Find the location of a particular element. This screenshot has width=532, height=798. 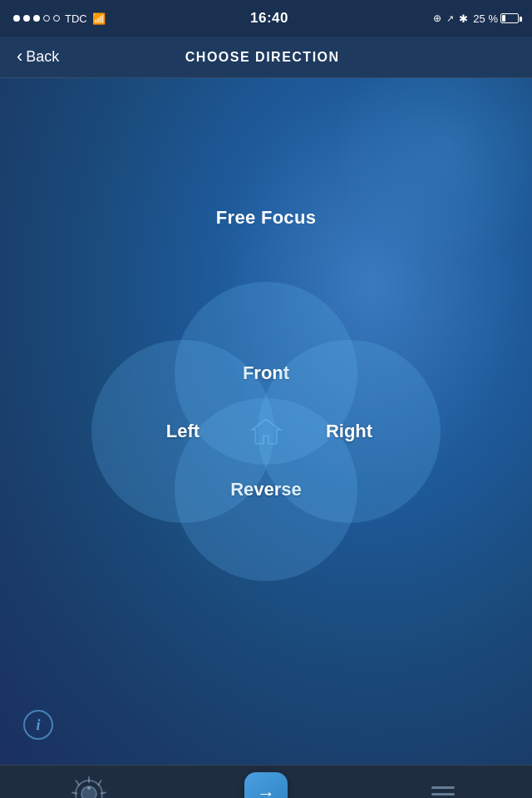

carrier-label: TDC is located at coordinates (76, 18).